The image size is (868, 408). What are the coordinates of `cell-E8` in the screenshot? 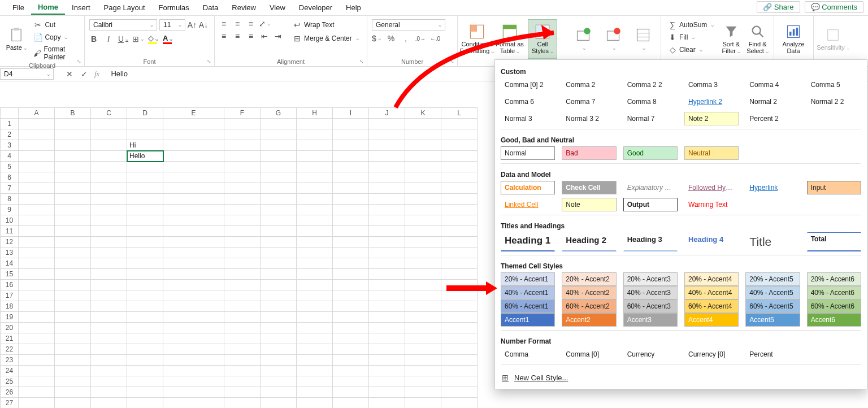 It's located at (194, 199).